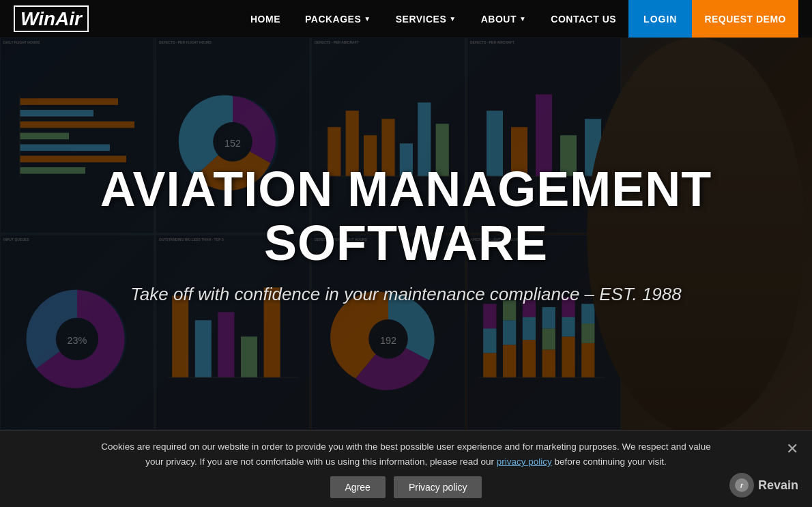 This screenshot has width=812, height=507. I want to click on hero-subtitle: Take off with confidence in your mainten…, so click(405, 295).